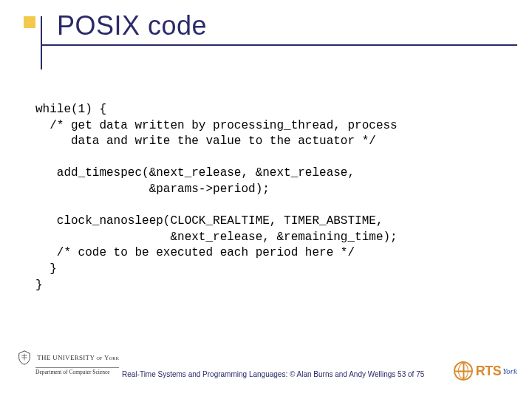  What do you see at coordinates (510, 371) in the screenshot?
I see `rts-subtext: York` at bounding box center [510, 371].